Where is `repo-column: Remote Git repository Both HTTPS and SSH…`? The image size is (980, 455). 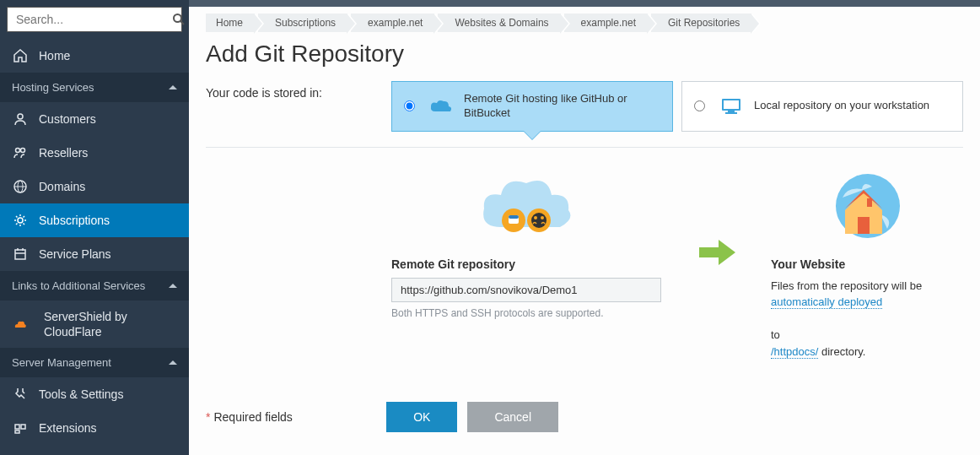
repo-column: Remote Git repository Both HTTPS and SSH… is located at coordinates (526, 243).